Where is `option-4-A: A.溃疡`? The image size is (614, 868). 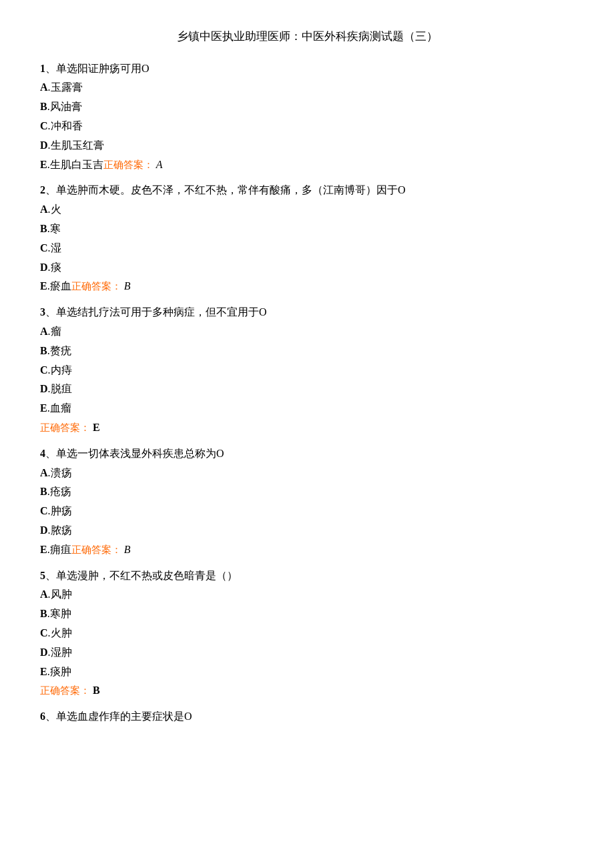
option-4-A: A.溃疡 is located at coordinates (307, 474).